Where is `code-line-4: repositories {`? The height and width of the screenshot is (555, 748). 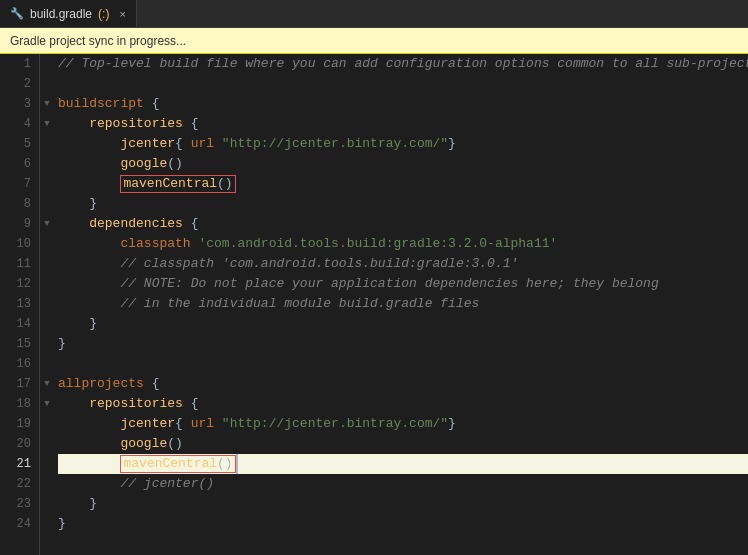
code-line-4: repositories { is located at coordinates (403, 124).